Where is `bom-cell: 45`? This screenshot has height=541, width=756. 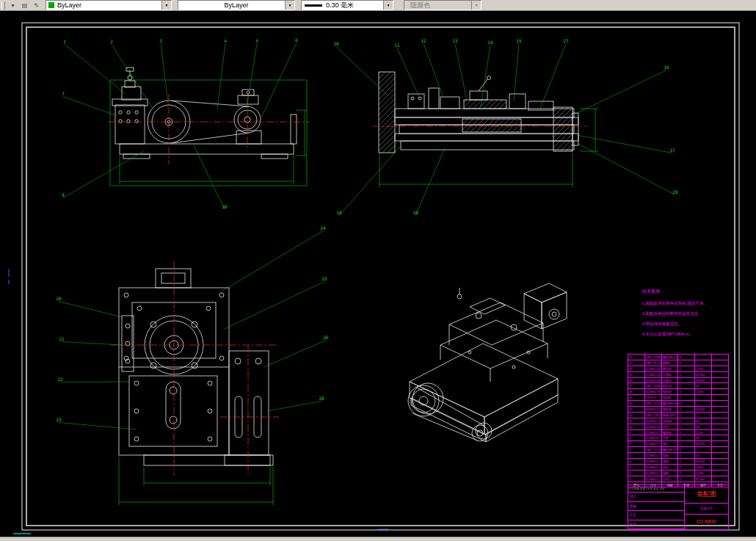 bom-cell: 45 is located at coordinates (703, 421).